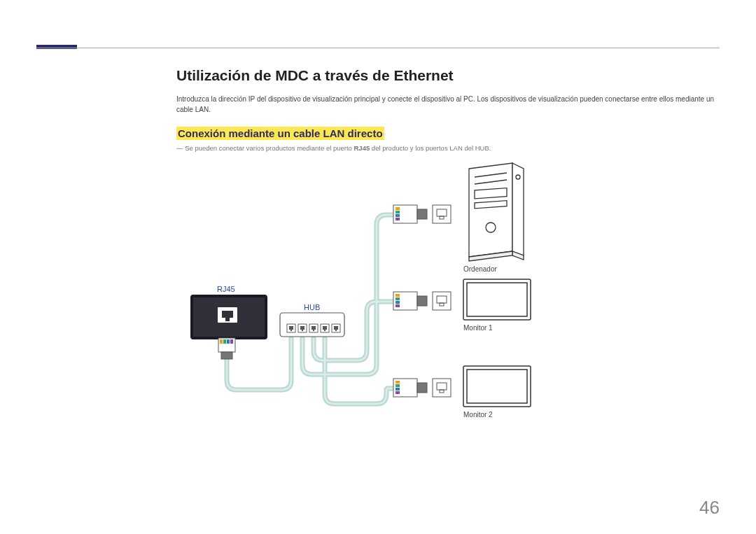 This screenshot has height=534, width=756. Describe the element at coordinates (430, 148) in the screenshot. I see `note-suffix: del producto y los puertos LAN del HUB.` at that location.